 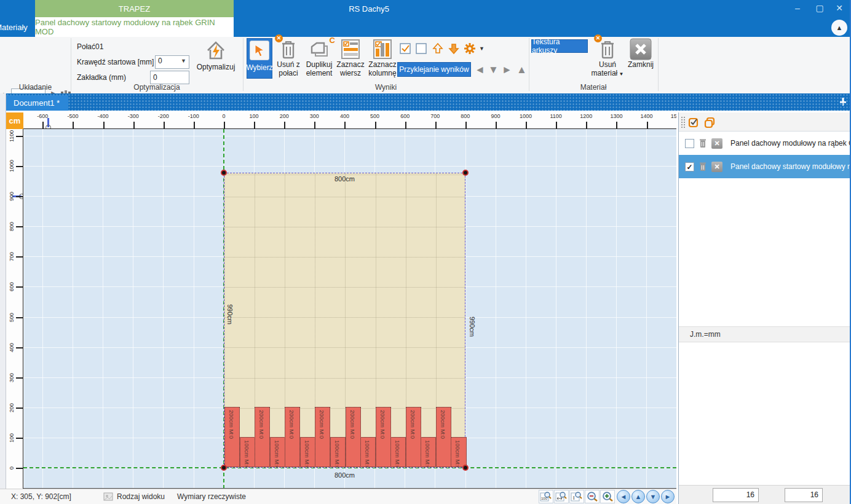 What do you see at coordinates (546, 497) in the screenshot?
I see `zoom-100-button: 100` at bounding box center [546, 497].